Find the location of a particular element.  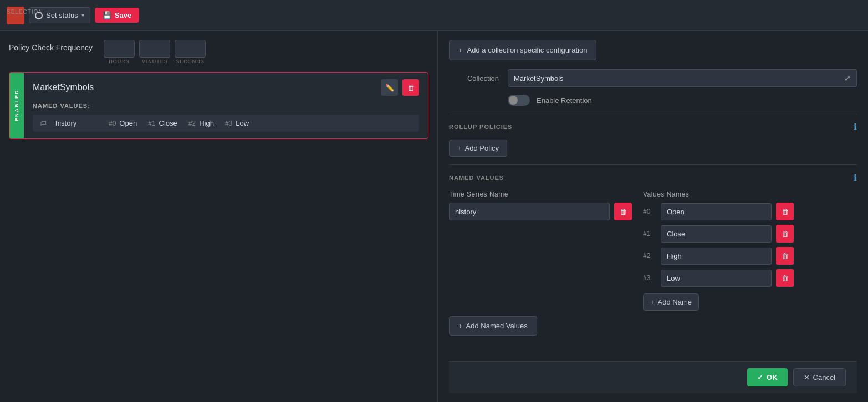

nv-index-1: #1 is located at coordinates (152, 123).